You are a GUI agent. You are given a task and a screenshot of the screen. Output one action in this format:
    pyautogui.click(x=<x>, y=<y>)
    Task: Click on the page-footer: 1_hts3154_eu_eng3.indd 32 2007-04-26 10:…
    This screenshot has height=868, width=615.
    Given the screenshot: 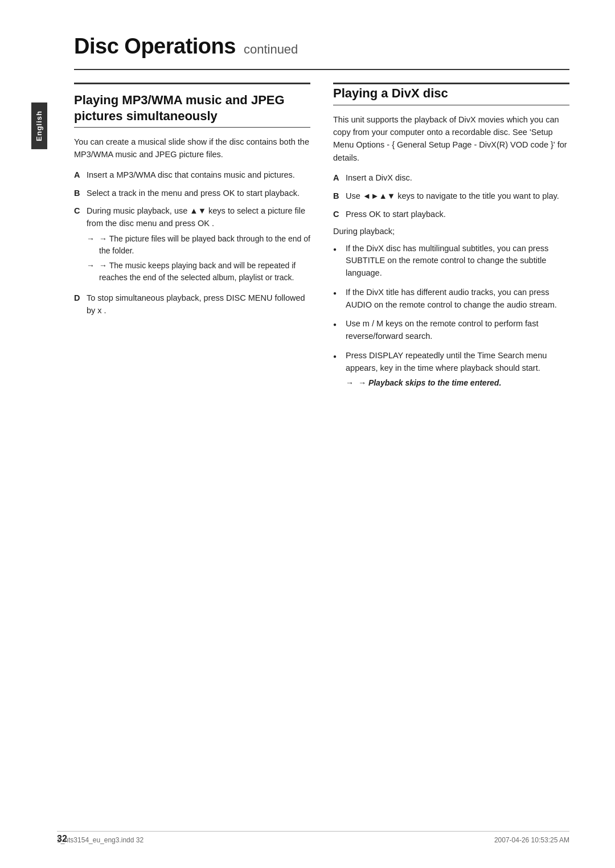 What is the action you would take?
    pyautogui.click(x=313, y=837)
    